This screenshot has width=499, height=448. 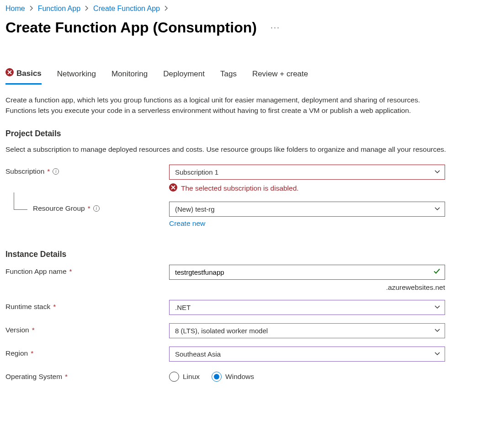 What do you see at coordinates (24, 76) in the screenshot?
I see `tab-basics: Basics` at bounding box center [24, 76].